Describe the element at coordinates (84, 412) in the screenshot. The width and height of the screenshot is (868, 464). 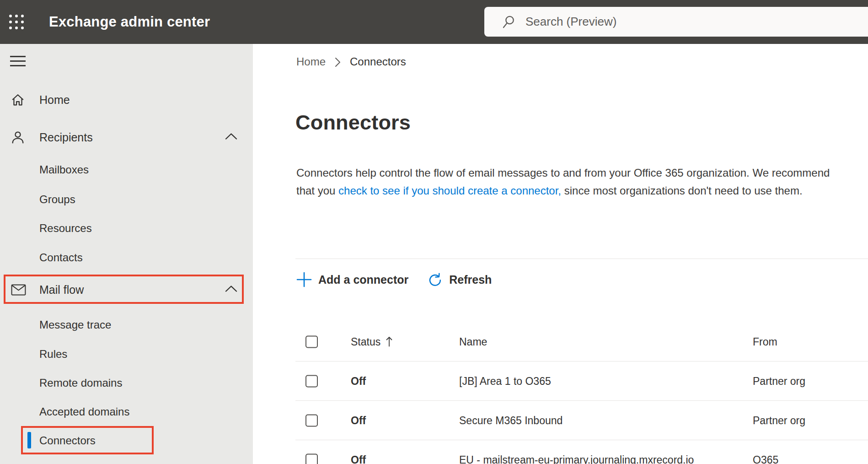
I see `sidebar-item-label: Accepted domains` at that location.